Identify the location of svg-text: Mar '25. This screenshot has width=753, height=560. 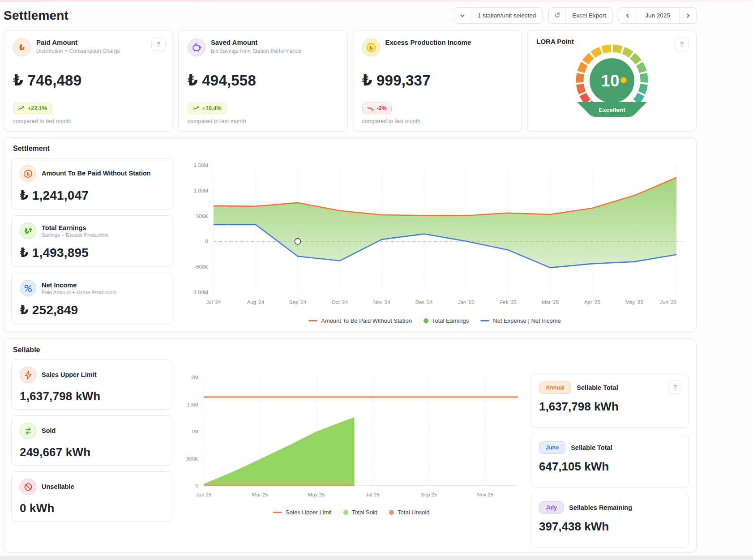
(550, 302).